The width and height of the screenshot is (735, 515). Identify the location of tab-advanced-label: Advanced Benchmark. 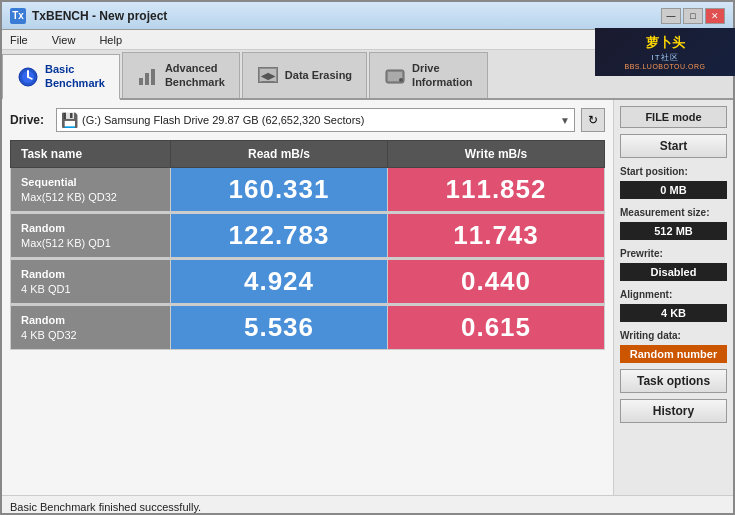
(195, 75).